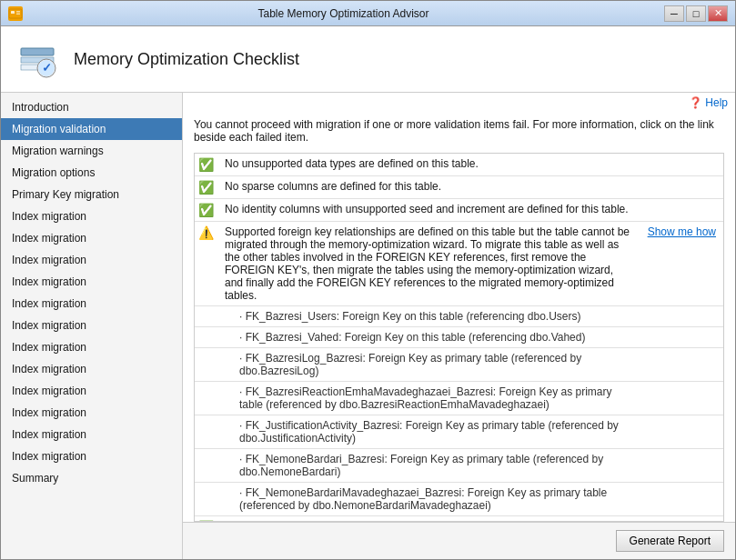  Describe the element at coordinates (429, 398) in the screenshot. I see `row-text: · FK_BazresiReactionEmhaMavadeghazaei_Ba…` at that location.